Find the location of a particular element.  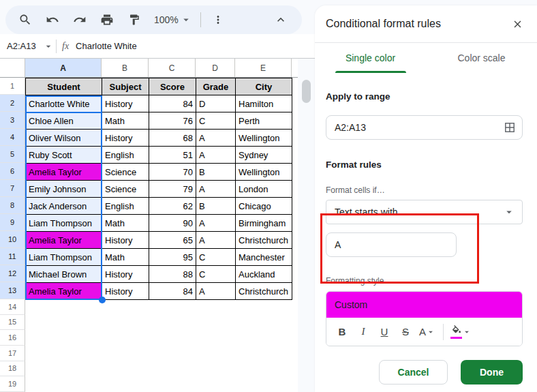

condition-text-input: A is located at coordinates (391, 245).